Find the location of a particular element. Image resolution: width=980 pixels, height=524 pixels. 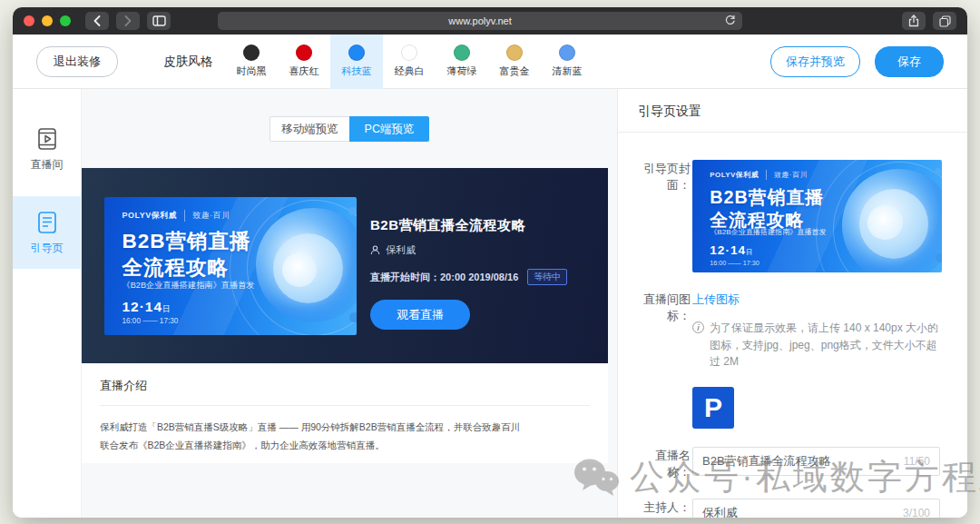

back-button is located at coordinates (97, 21).